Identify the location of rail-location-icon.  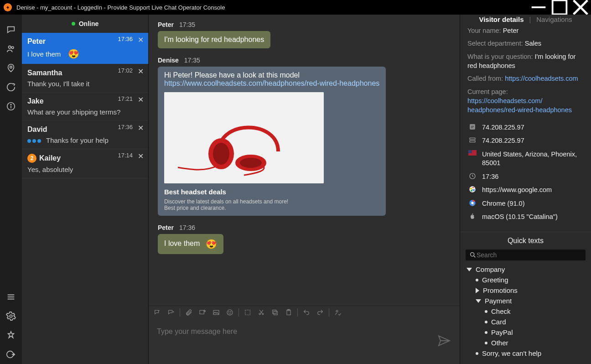
(11, 68).